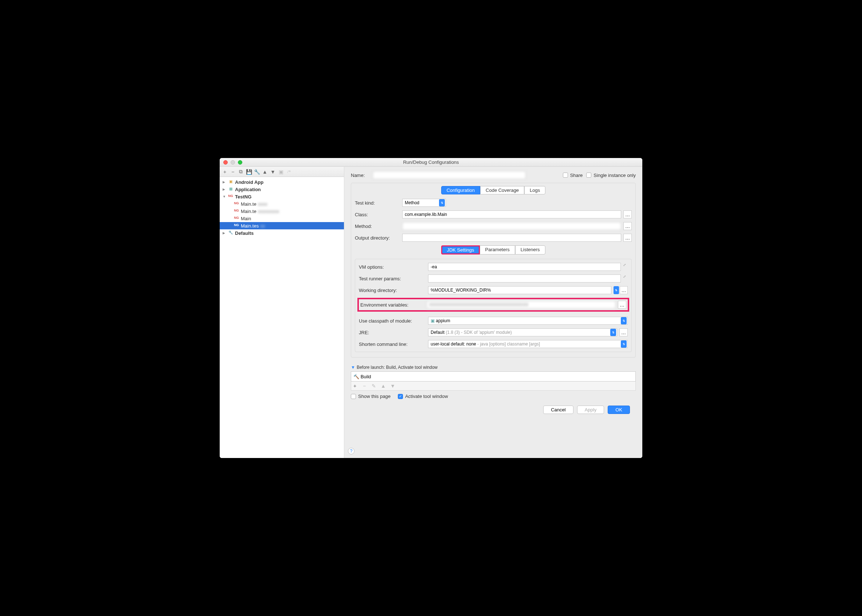  What do you see at coordinates (523, 332) in the screenshot?
I see `jre-select: Default (1.8 (3) - SDK of 'appium' modul…` at bounding box center [523, 332].